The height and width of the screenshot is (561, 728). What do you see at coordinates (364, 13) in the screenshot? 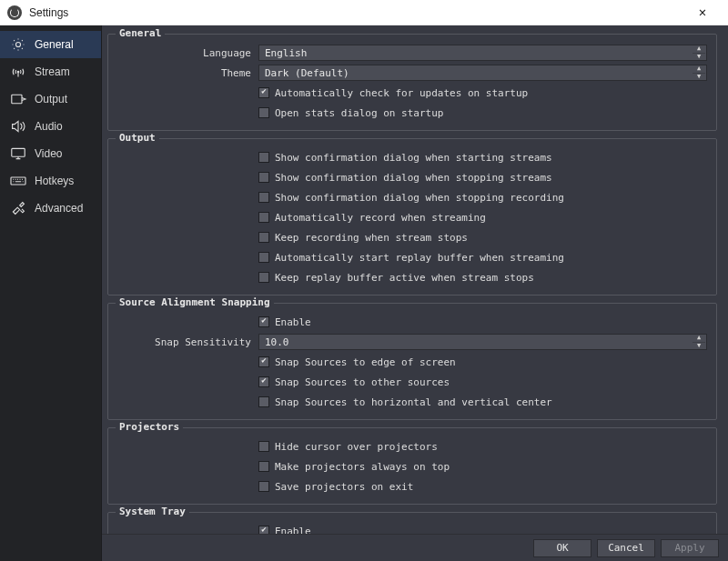
I see `titlebar: Settings ✕` at bounding box center [364, 13].